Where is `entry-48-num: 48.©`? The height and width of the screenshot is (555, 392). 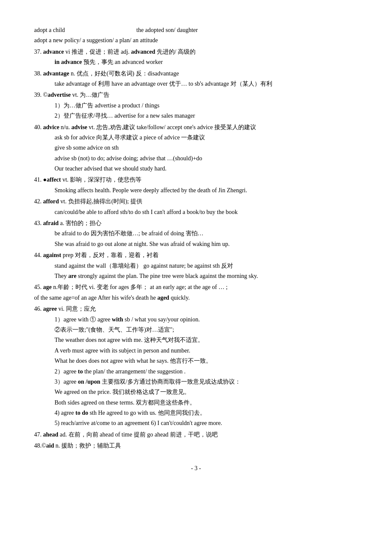 entry-48-num: 48.© is located at coordinates (40, 446).